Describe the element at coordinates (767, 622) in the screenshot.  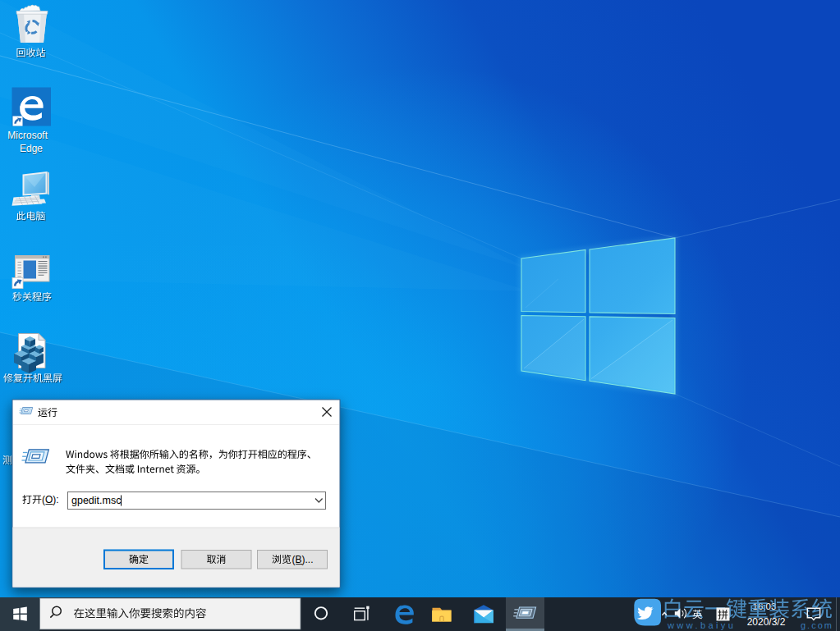
I see `svg-text: 2020/3/2` at that location.